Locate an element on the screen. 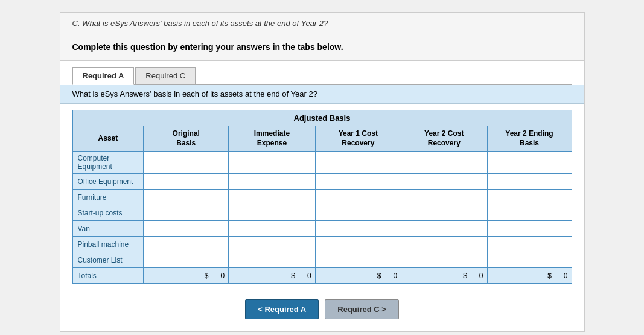  total-cell-4: $ 0 is located at coordinates (529, 276).